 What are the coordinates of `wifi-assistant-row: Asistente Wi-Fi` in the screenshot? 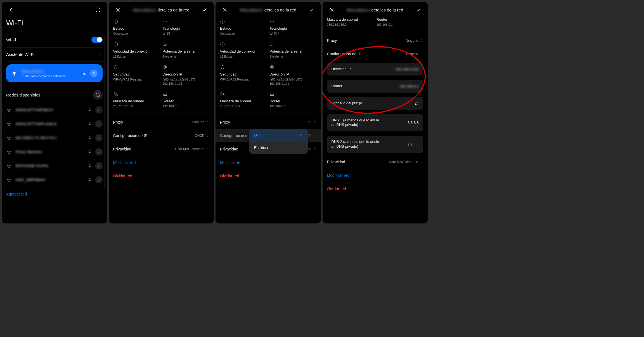 It's located at (54, 54).